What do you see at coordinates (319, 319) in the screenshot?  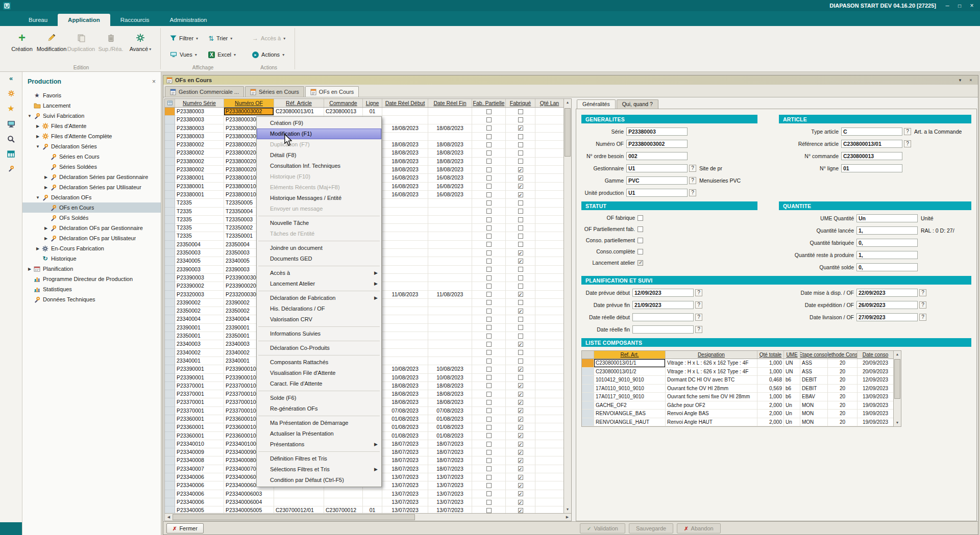 I see `menu-item-valorisation-crv: Valorisation CRV` at bounding box center [319, 319].